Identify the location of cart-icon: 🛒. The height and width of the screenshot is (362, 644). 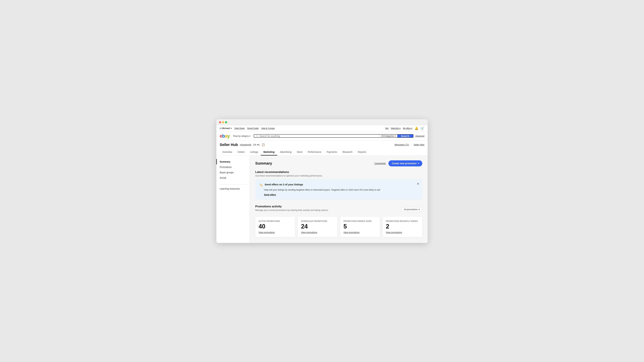
(422, 128).